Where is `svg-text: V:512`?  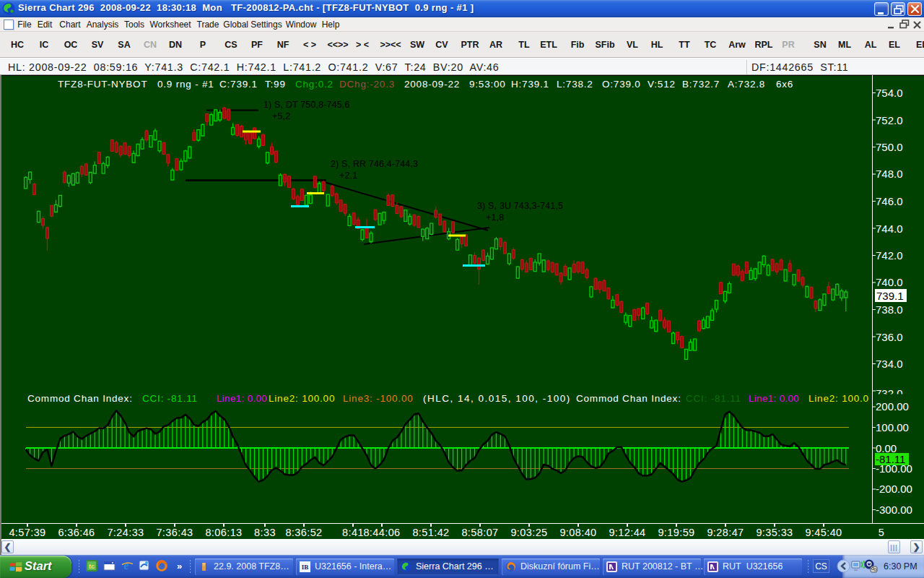
svg-text: V:512 is located at coordinates (661, 84).